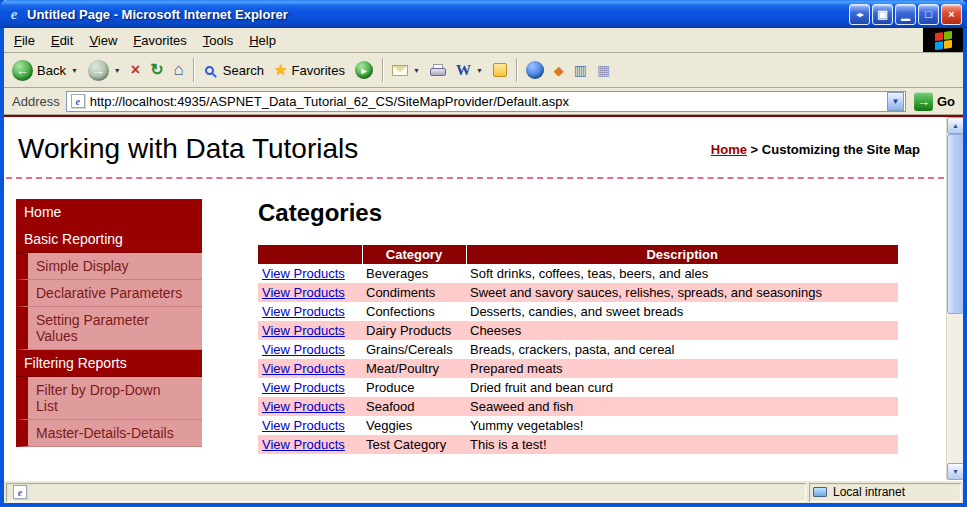  What do you see at coordinates (406, 70) in the screenshot?
I see `mail-button: ▼` at bounding box center [406, 70].